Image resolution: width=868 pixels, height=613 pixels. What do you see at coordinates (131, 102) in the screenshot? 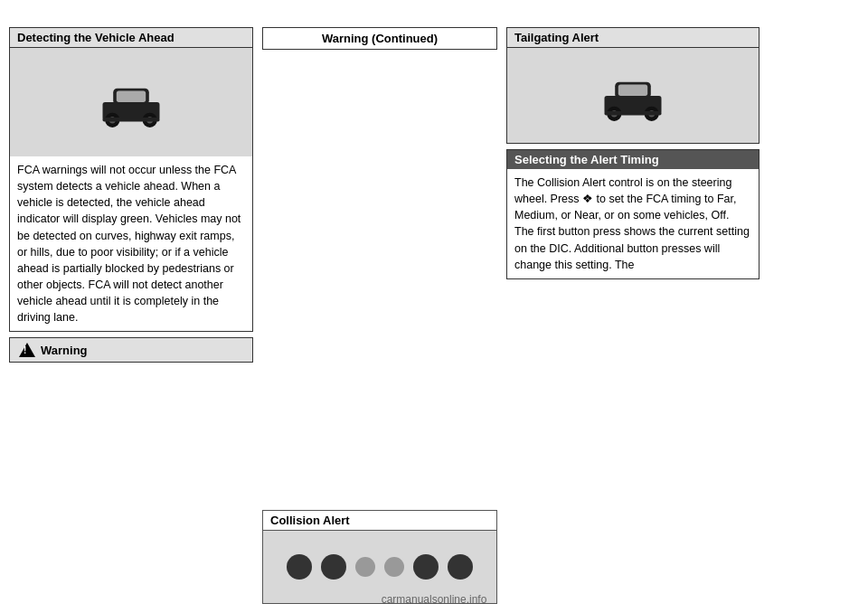
I see `vehicle-image-area` at bounding box center [131, 102].